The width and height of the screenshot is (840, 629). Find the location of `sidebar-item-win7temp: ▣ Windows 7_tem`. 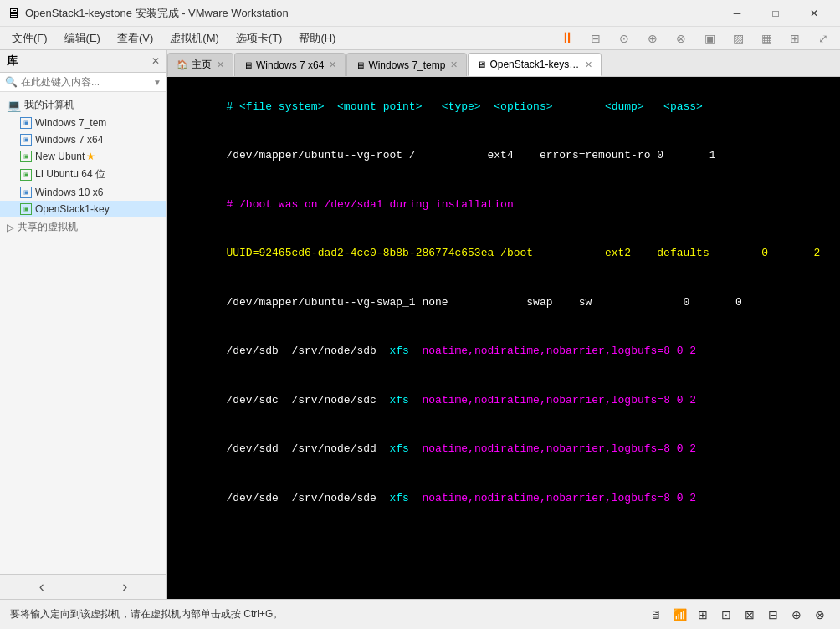

sidebar-item-win7temp: ▣ Windows 7_tem is located at coordinates (84, 123).